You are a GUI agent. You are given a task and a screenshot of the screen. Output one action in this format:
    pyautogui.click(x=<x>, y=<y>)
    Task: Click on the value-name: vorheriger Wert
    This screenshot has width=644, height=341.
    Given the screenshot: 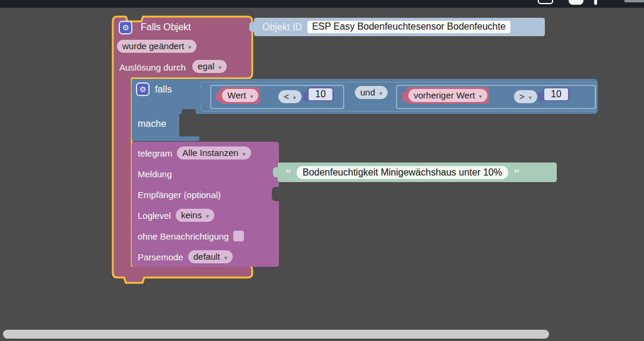 What is the action you would take?
    pyautogui.click(x=444, y=95)
    